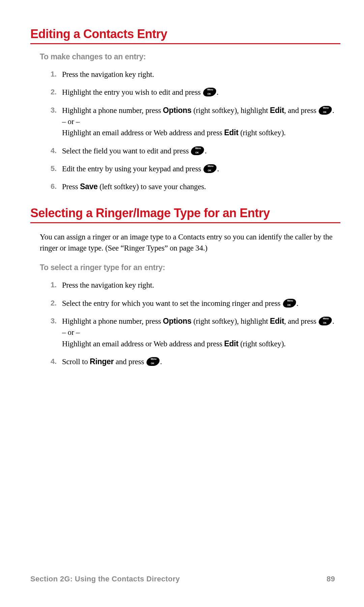 The image size is (364, 607). I want to click on step-body: Press Save (left softkey) to save your c…, so click(201, 187).